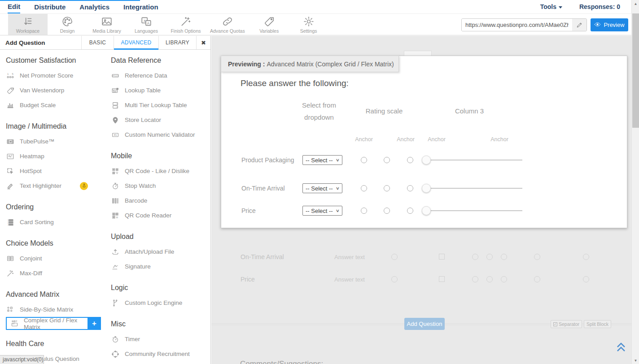 This screenshot has width=639, height=364. Describe the element at coordinates (177, 43) in the screenshot. I see `tab-library: LIBRARY` at that location.